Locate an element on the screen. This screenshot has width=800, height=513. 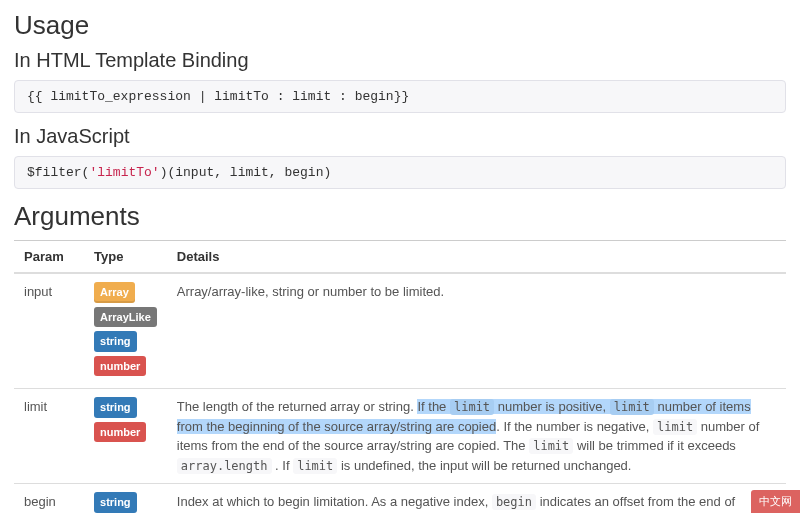
arguments-heading: Arguments is located at coordinates (400, 216).